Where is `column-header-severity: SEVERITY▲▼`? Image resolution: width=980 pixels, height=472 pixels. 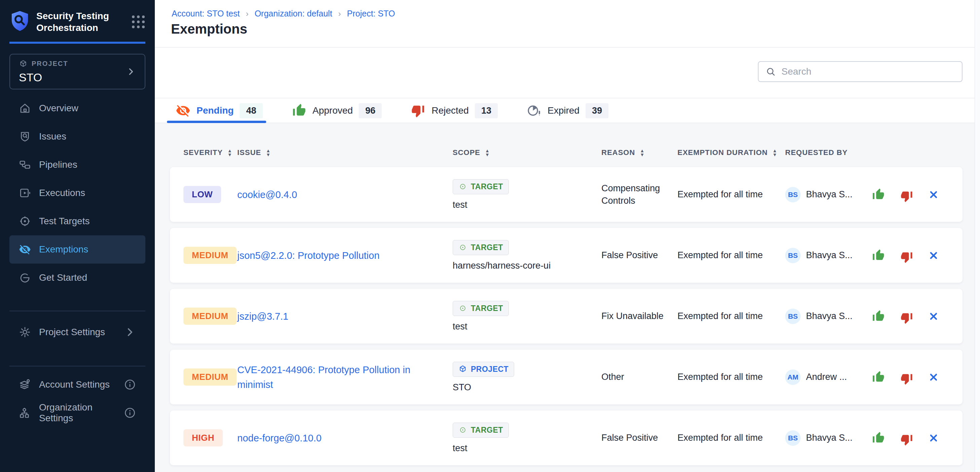
column-header-severity: SEVERITY▲▼ is located at coordinates (210, 153).